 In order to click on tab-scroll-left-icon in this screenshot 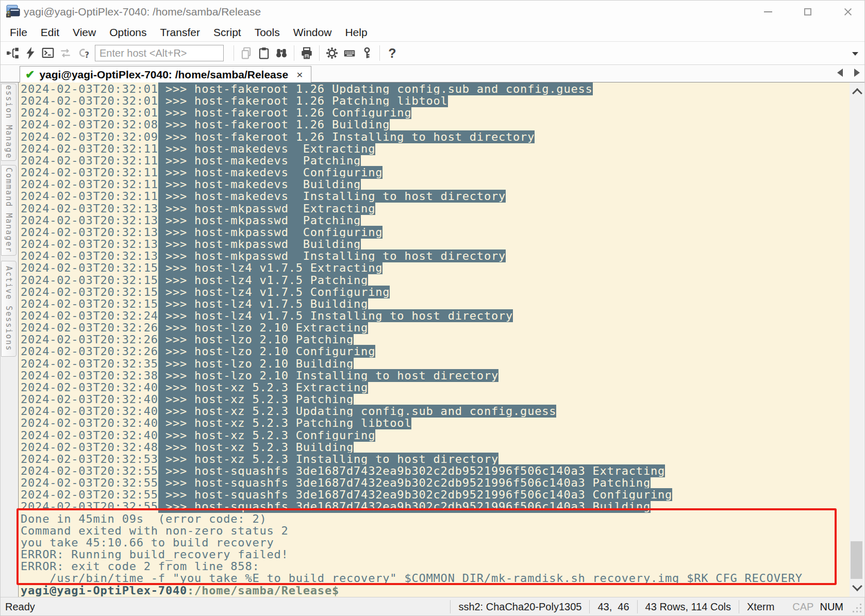, I will do `click(840, 73)`.